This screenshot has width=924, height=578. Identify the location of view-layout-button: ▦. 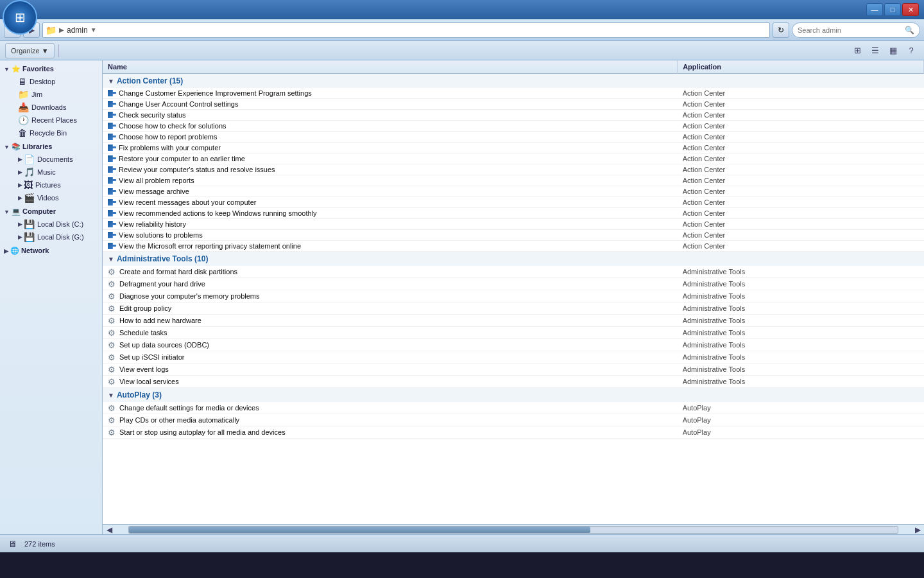
(893, 51).